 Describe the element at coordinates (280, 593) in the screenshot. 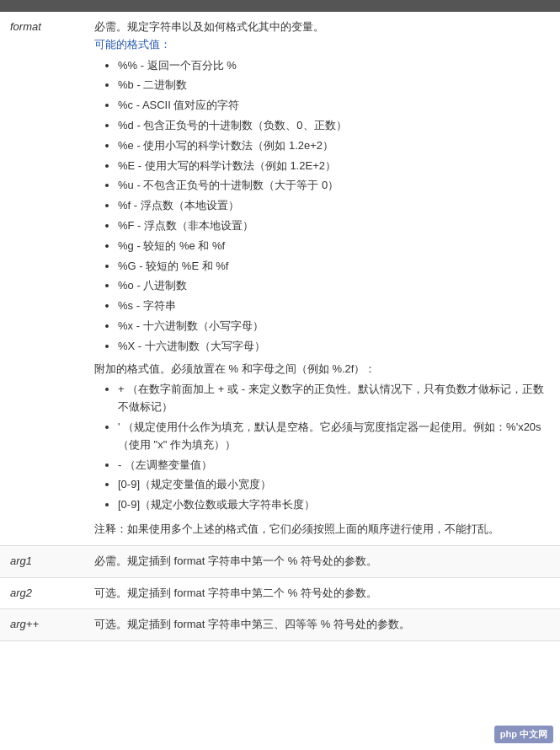

I see `table-row: arg2可选。规定插到 format 字符串中第二个 % 符号处的参数。` at that location.